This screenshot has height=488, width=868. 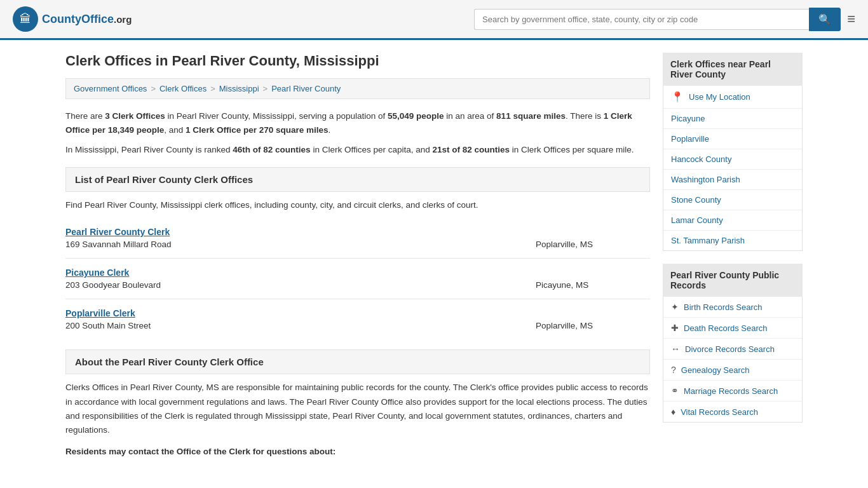 What do you see at coordinates (825, 19) in the screenshot?
I see `search-icon: 🔍` at bounding box center [825, 19].